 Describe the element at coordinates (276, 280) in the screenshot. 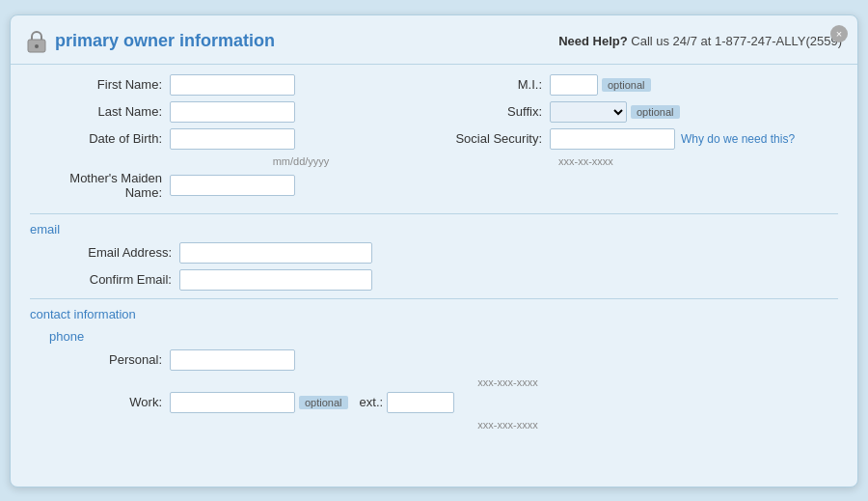

I see `confirm-email-input` at that location.